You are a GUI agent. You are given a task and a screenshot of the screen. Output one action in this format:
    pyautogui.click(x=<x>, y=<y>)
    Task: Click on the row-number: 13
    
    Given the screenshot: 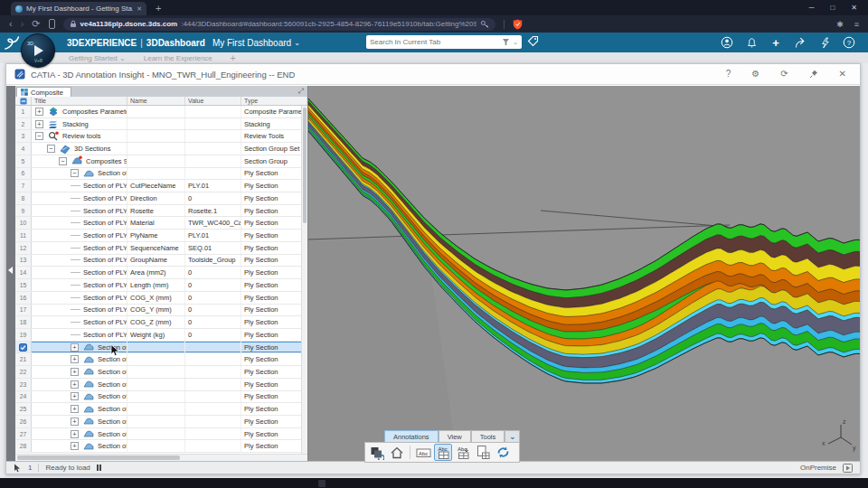 What is the action you would take?
    pyautogui.click(x=24, y=260)
    